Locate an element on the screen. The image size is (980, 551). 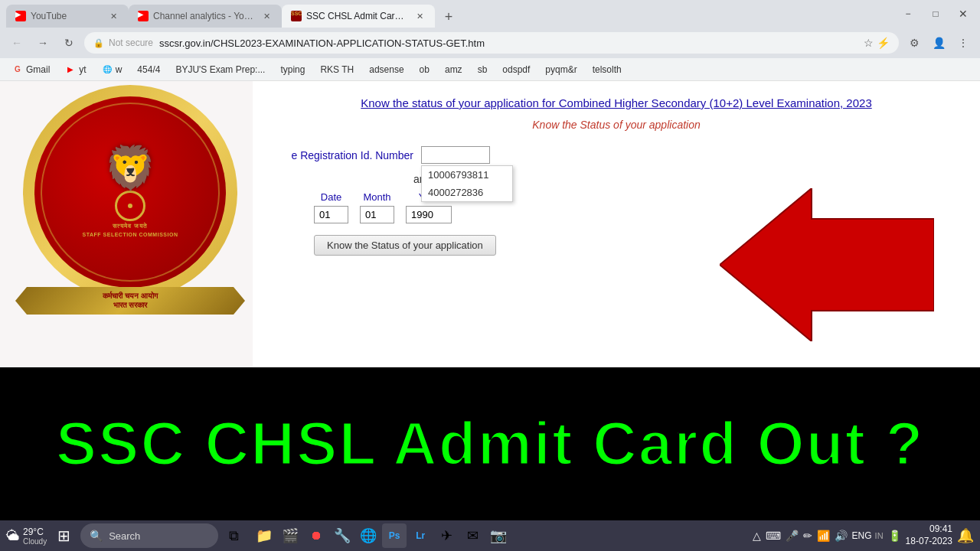
battery-icon: 🔋 is located at coordinates (894, 536).